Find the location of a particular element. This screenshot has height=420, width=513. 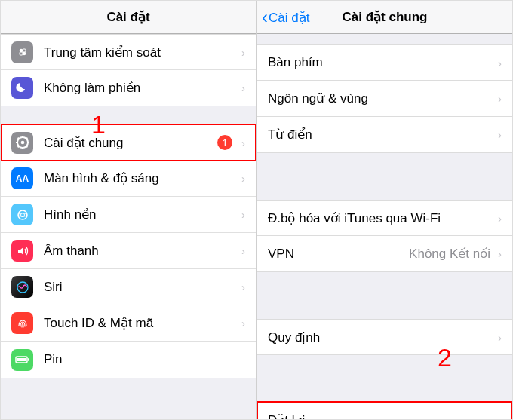

back-button: ‹ Cài đặt is located at coordinates (285, 17).